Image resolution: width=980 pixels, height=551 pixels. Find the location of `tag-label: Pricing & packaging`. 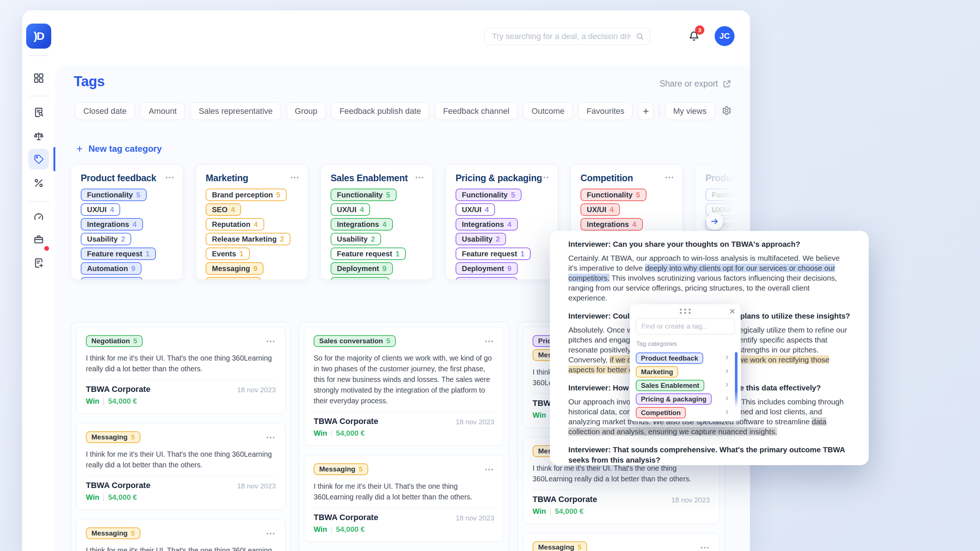

tag-label: Pricing & packaging is located at coordinates (674, 399).